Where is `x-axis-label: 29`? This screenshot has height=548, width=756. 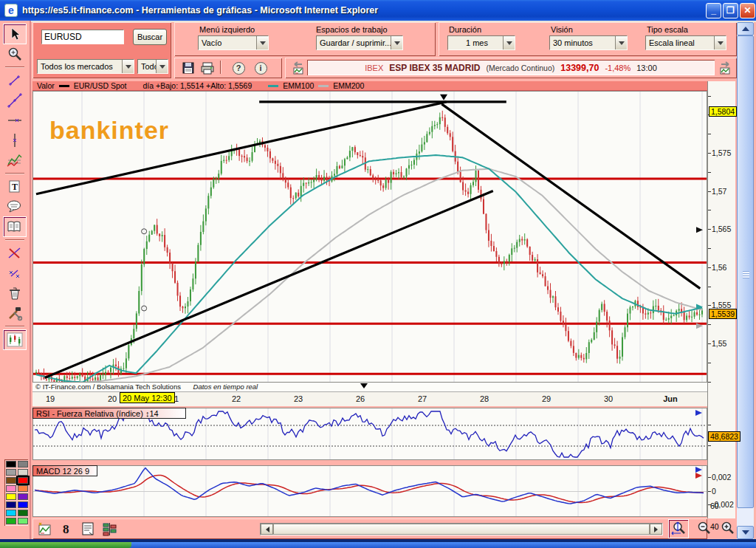
x-axis-label: 29 is located at coordinates (546, 399).